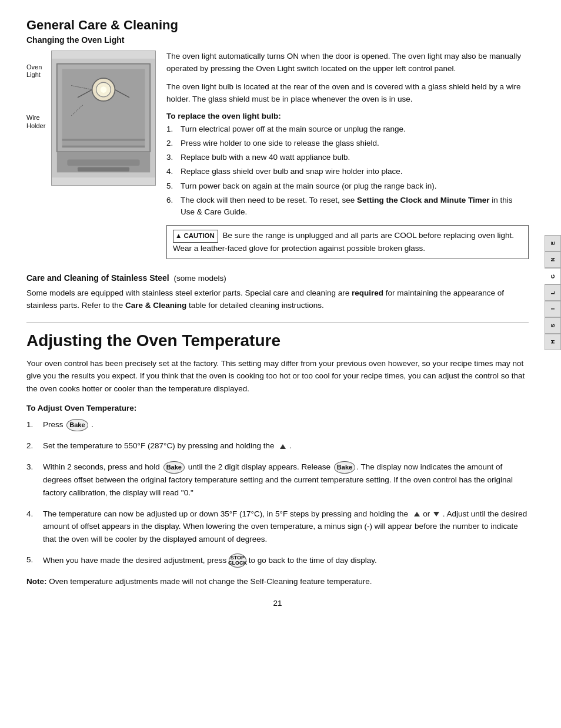 The width and height of the screenshot is (561, 728). What do you see at coordinates (348, 129) in the screenshot?
I see `step-1: 1.Turn electrical power off at the main …` at bounding box center [348, 129].